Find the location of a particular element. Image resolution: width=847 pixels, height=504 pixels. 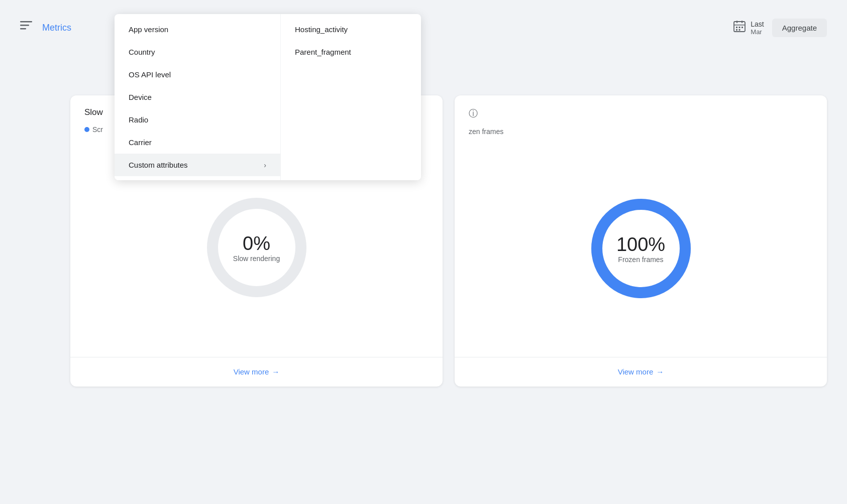

card-subtitle-frozen: zen frames is located at coordinates (641, 134).